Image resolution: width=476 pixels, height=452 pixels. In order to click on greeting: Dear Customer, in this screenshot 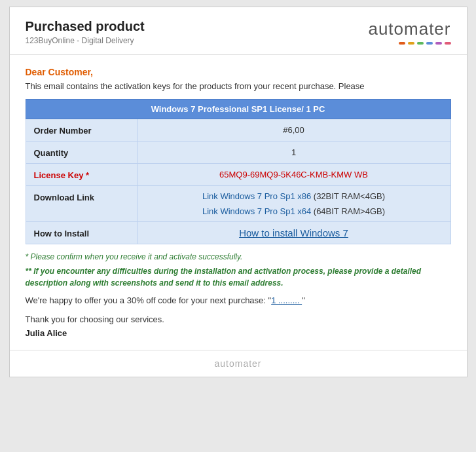, I will do `click(238, 72)`.